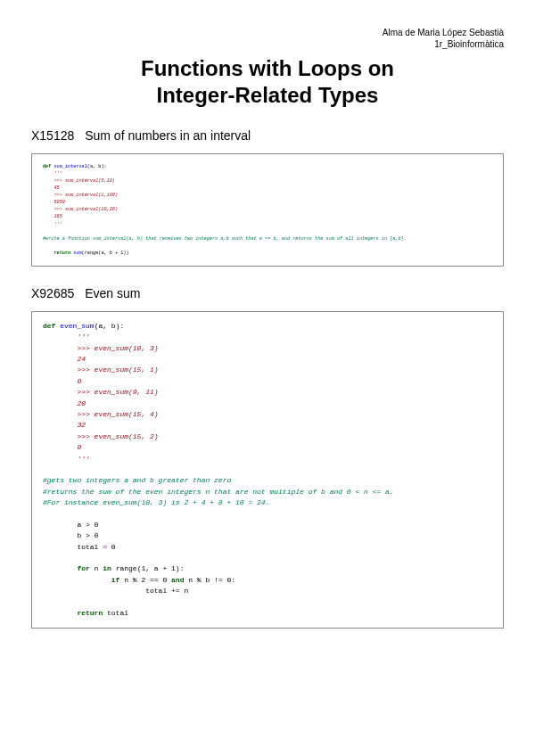 This screenshot has height=756, width=535. Describe the element at coordinates (64, 358) in the screenshot. I see `doc-line: 24` at that location.